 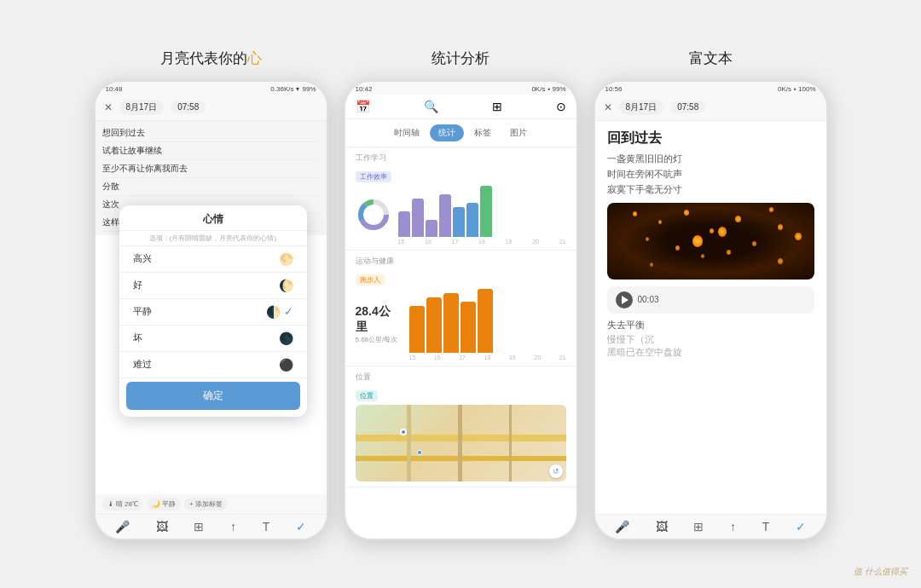 What do you see at coordinates (374, 215) in the screenshot?
I see `donut-chart` at bounding box center [374, 215].